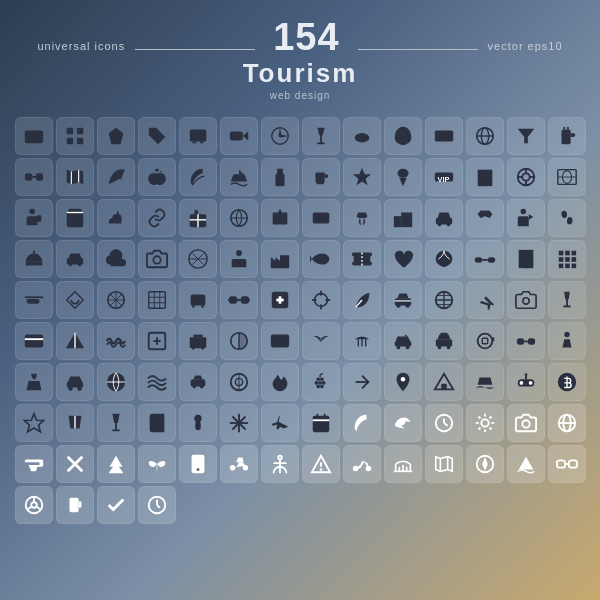 This screenshot has width=600, height=600. Describe the element at coordinates (444, 136) in the screenshot. I see `icon-keyboard` at that location.